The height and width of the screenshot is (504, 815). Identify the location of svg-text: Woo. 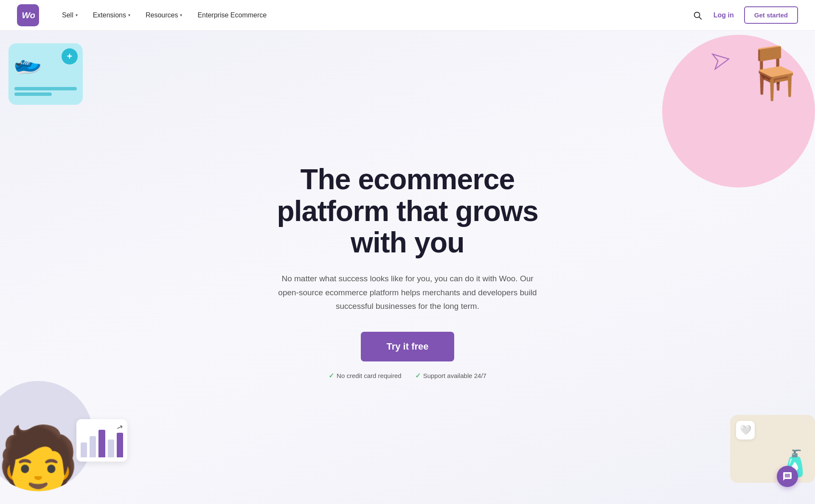
(28, 15).